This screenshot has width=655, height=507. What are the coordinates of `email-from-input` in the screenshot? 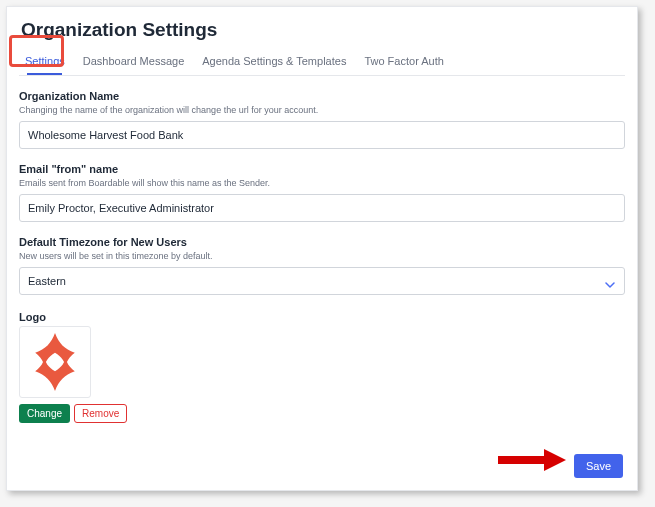 It's located at (322, 208).